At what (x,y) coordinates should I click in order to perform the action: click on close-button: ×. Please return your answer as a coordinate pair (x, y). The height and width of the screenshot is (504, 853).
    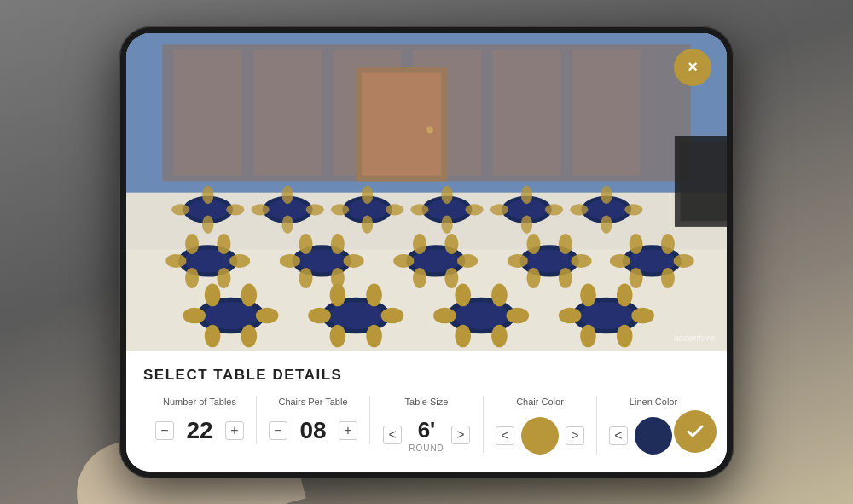
    Looking at the image, I should click on (693, 67).